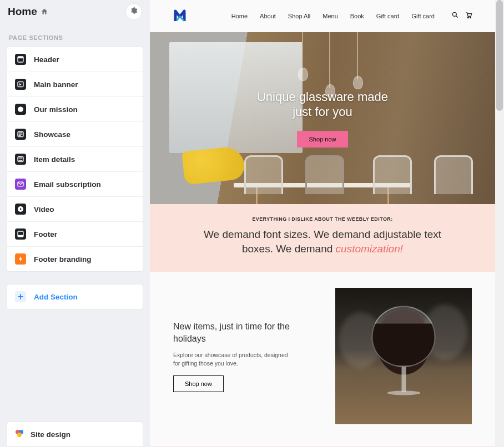 This screenshot has height=447, width=504. What do you see at coordinates (52, 134) in the screenshot?
I see `section-label: Showcase` at bounding box center [52, 134].